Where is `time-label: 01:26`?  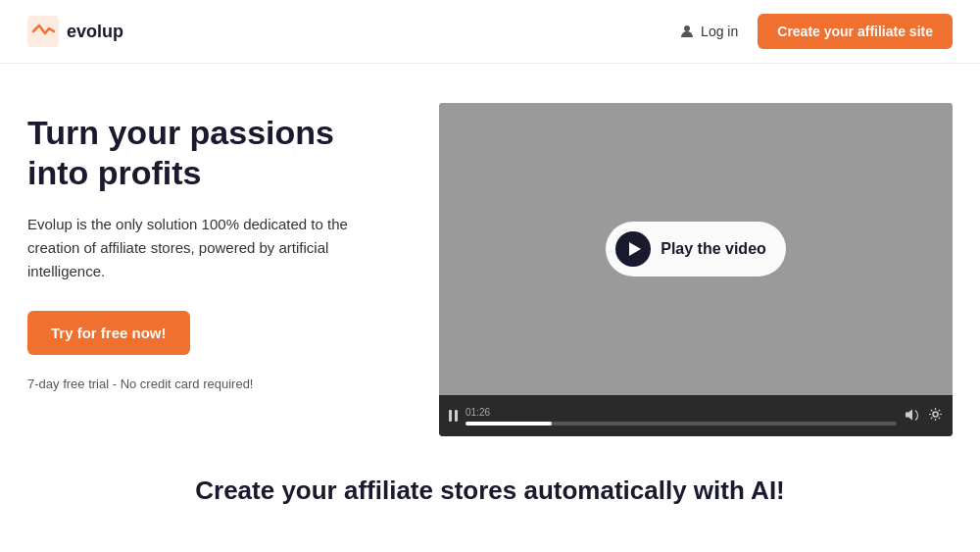
time-label: 01:26 is located at coordinates (681, 412).